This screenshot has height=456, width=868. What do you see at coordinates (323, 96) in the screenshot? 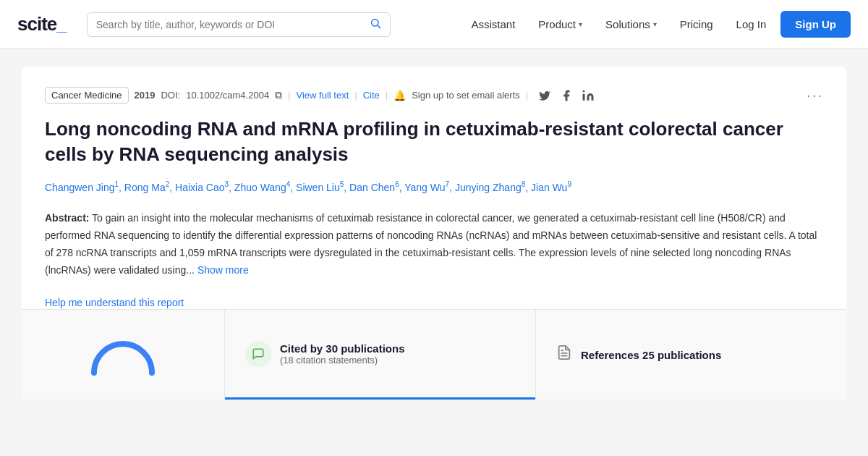
I see `view-full-text-link: View full text` at bounding box center [323, 96].